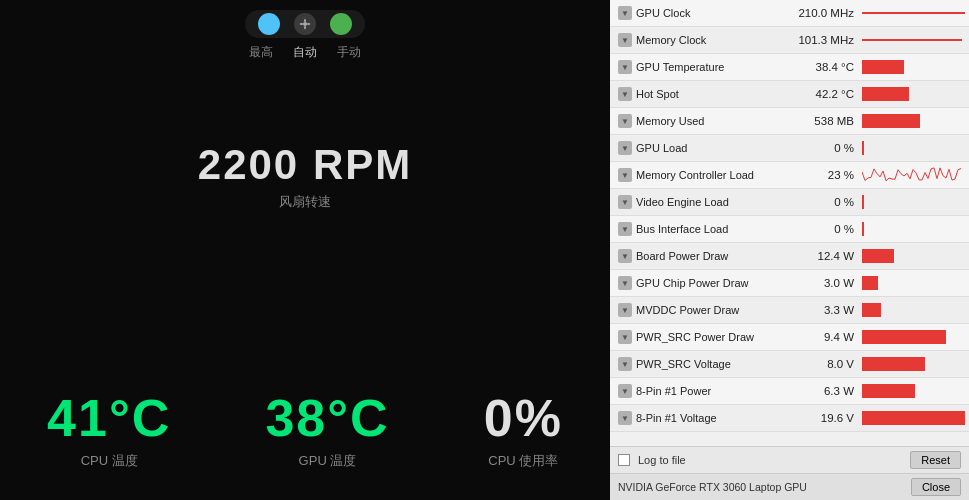  I want to click on rpm-label: 风扇转速, so click(305, 202).